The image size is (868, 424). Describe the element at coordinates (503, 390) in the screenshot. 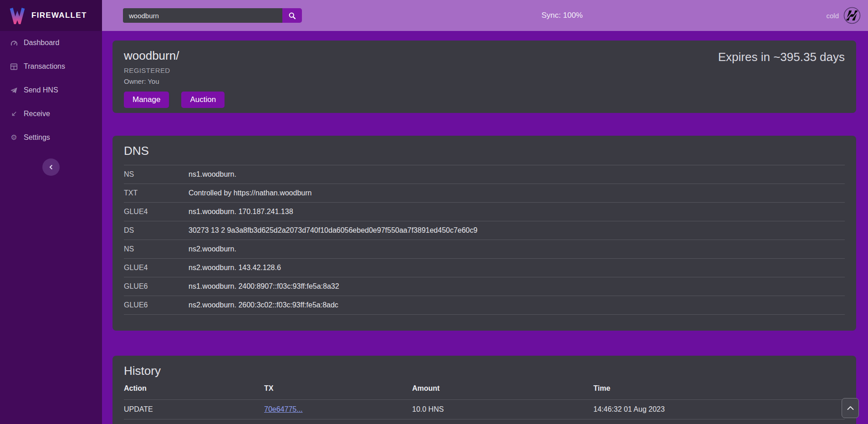

I see `history-col-amount: Amount` at that location.